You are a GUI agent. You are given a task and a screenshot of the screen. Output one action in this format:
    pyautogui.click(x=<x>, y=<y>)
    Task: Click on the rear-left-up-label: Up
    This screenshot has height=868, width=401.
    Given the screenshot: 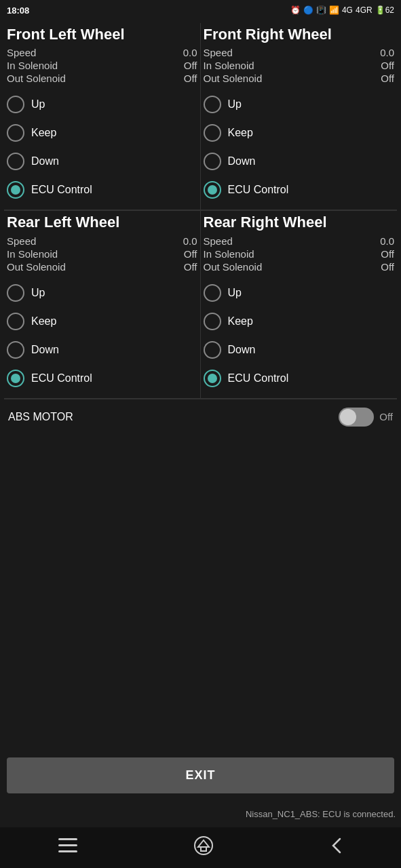 What is the action you would take?
    pyautogui.click(x=38, y=293)
    